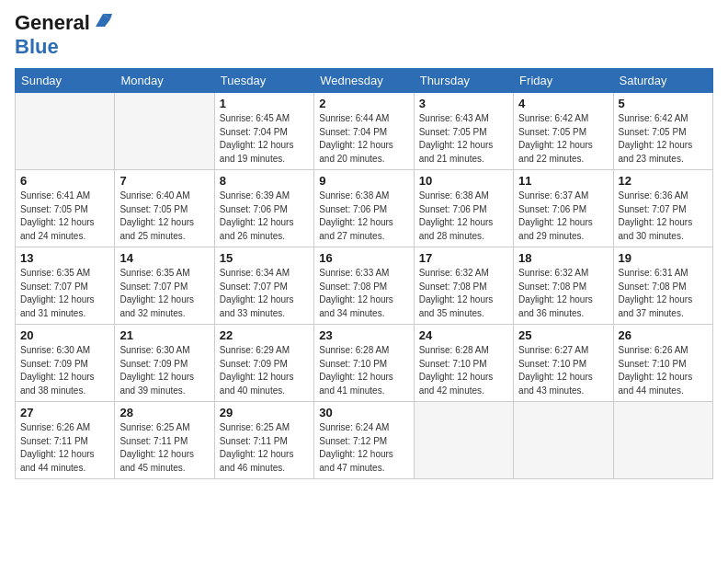  I want to click on day-number: 9, so click(364, 180).